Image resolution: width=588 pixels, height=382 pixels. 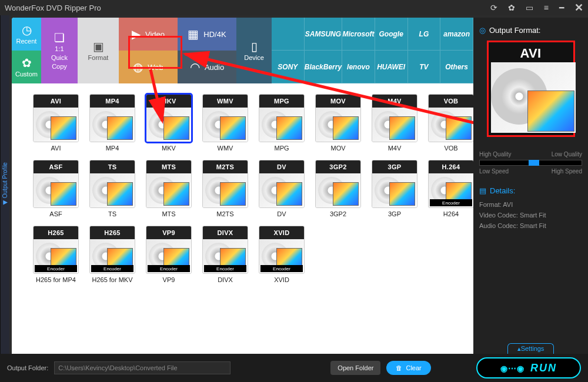 What do you see at coordinates (408, 368) in the screenshot?
I see `clear-button: 🗑Clear` at bounding box center [408, 368].